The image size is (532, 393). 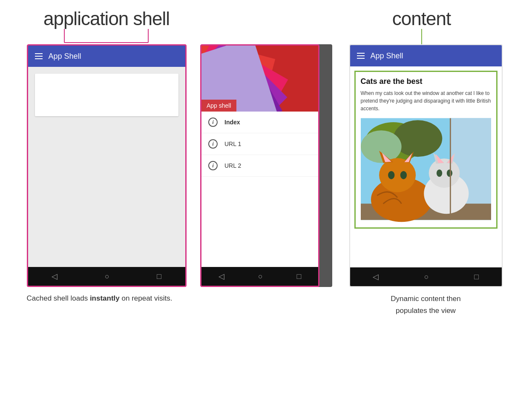 What do you see at coordinates (55, 276) in the screenshot?
I see `back-icon: ◁` at bounding box center [55, 276].